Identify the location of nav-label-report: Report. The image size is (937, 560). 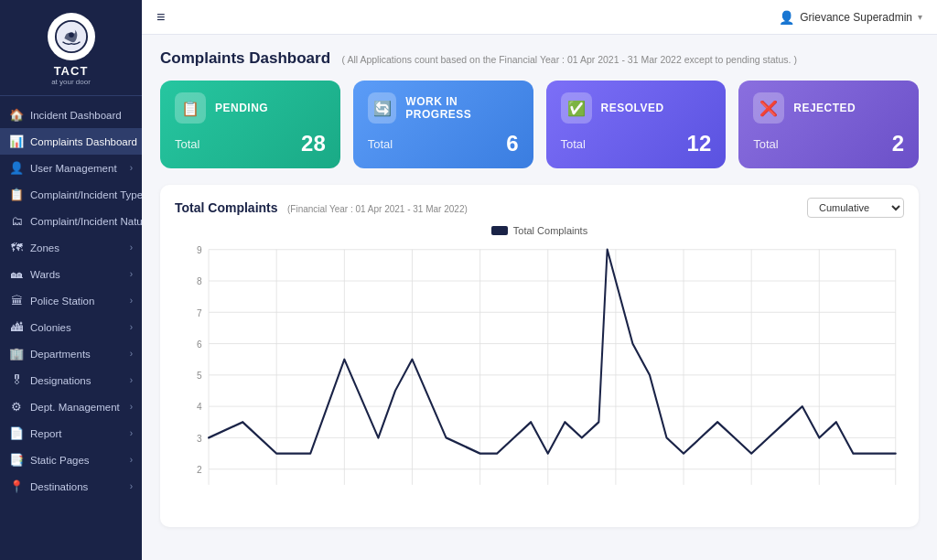
(77, 434).